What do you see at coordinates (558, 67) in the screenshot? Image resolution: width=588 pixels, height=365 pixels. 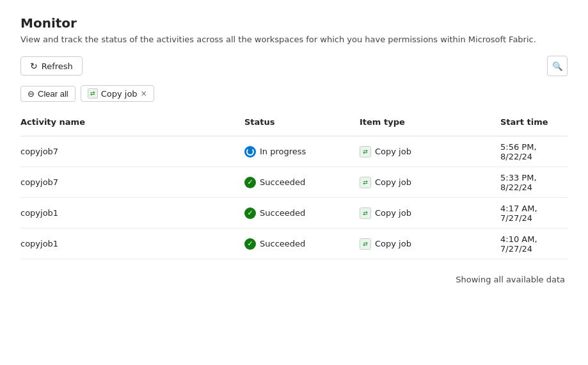 I see `search-icon: 🔍` at bounding box center [558, 67].